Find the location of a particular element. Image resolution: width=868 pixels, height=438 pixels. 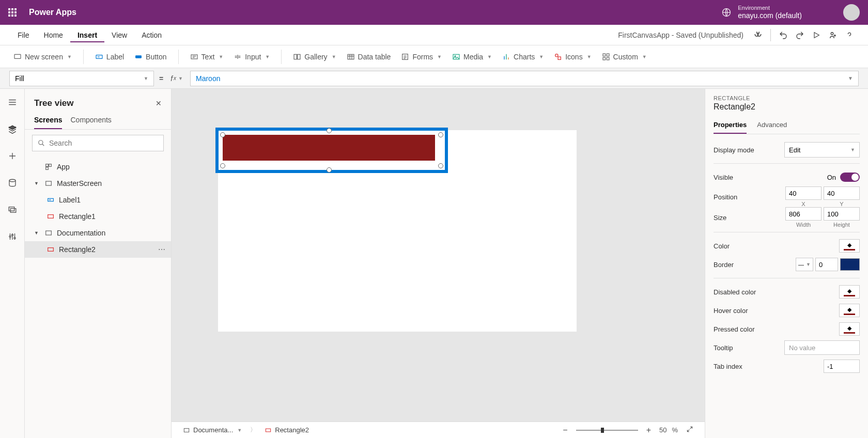

position-y-input is located at coordinates (842, 193).